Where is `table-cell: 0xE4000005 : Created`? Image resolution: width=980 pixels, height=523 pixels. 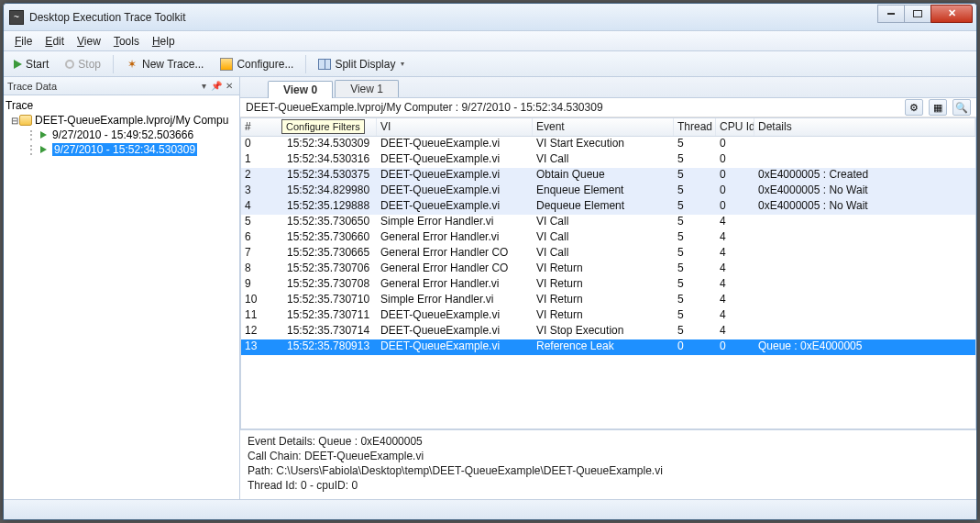
table-cell: 0xE4000005 : Created is located at coordinates (865, 176).